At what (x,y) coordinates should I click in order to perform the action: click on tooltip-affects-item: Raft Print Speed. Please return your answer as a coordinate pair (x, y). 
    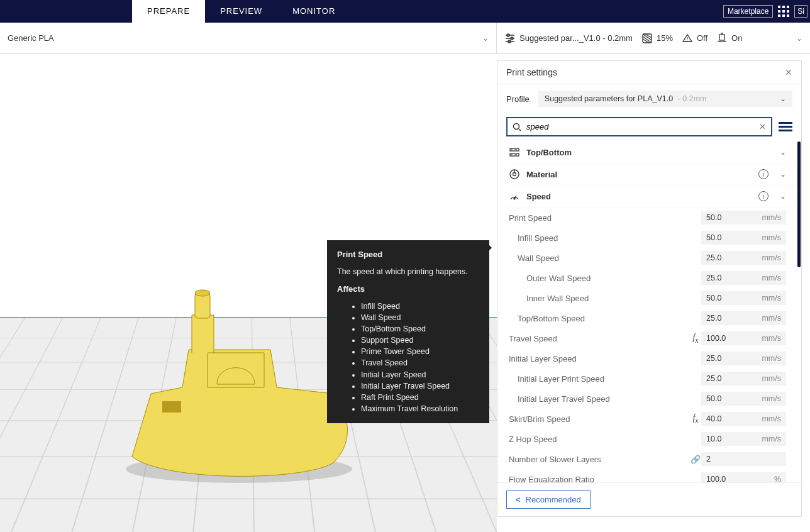
    Looking at the image, I should click on (420, 397).